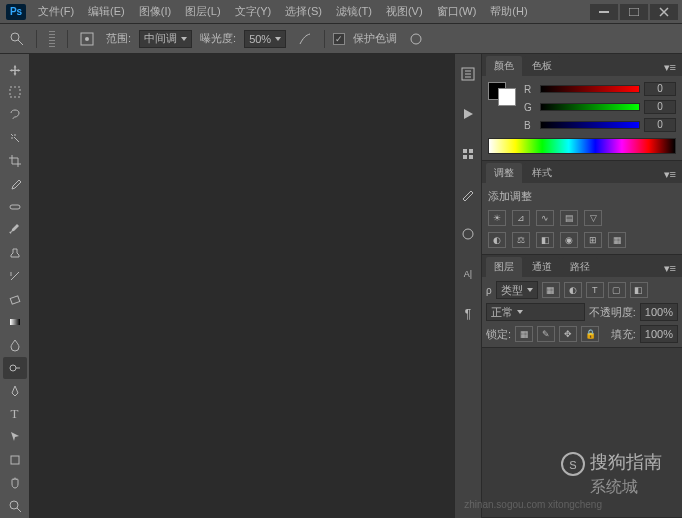 This screenshot has width=682, height=518. What do you see at coordinates (582, 432) in the screenshot?
I see `layers-list` at bounding box center [582, 432].